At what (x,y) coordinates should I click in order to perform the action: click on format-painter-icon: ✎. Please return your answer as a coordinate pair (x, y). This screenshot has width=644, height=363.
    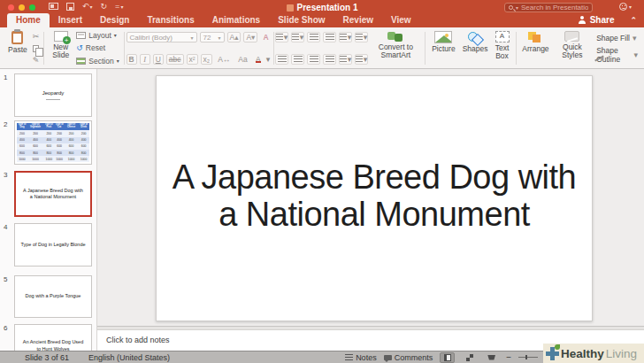
    Looking at the image, I should click on (36, 60).